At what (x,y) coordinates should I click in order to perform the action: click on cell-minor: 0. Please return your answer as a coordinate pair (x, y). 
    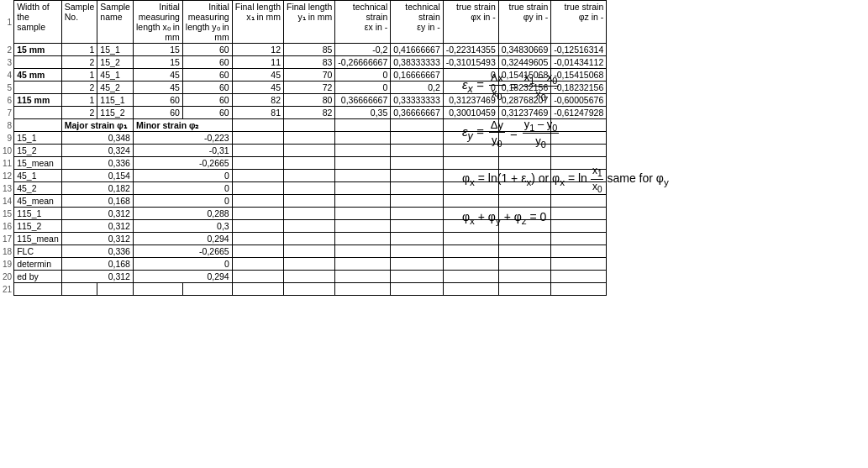
    Looking at the image, I should click on (182, 202).